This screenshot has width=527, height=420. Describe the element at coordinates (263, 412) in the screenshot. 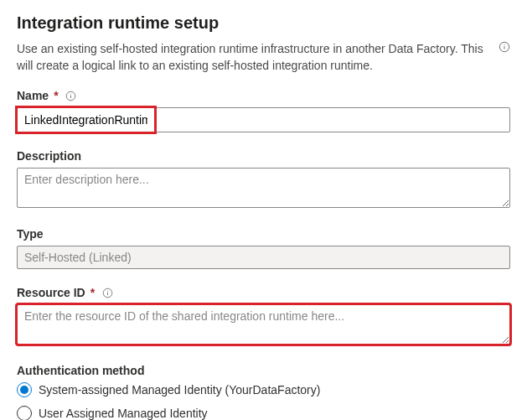

I see `auth-option-user: User Assigned Managed Identity` at that location.